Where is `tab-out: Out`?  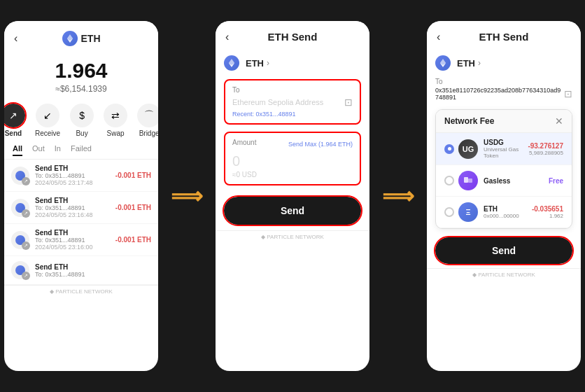
tab-out: Out is located at coordinates (38, 150).